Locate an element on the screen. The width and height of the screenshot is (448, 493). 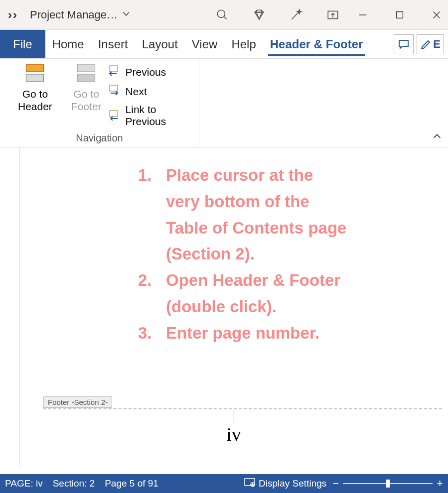
tab-insert: Insert is located at coordinates (113, 44).